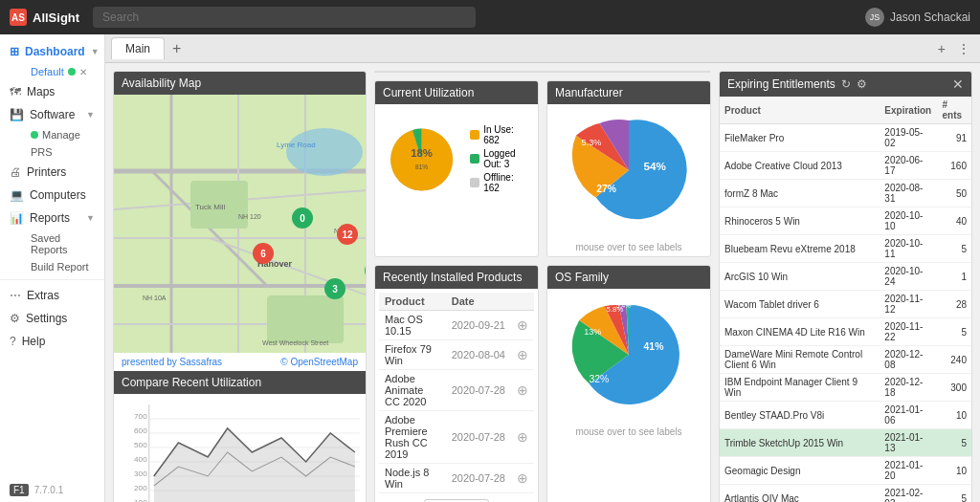 This screenshot has width=980, height=502. Describe the element at coordinates (908, 277) in the screenshot. I see `expire-date: 2020-10-24` at that location.